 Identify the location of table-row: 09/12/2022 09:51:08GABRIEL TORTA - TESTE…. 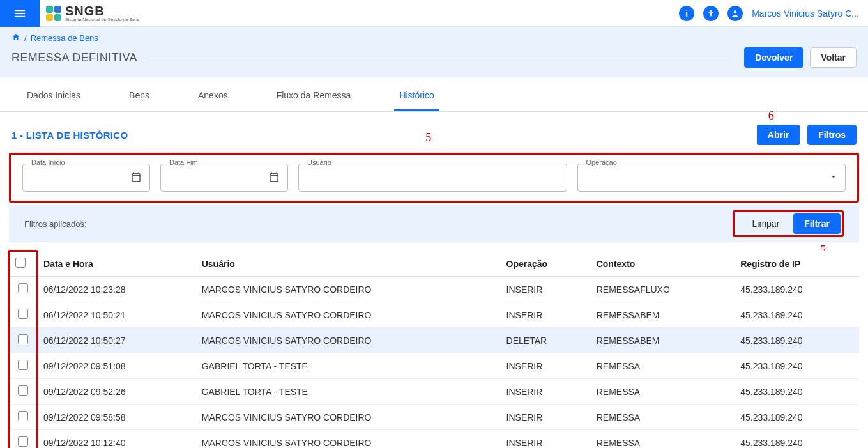
(434, 366).